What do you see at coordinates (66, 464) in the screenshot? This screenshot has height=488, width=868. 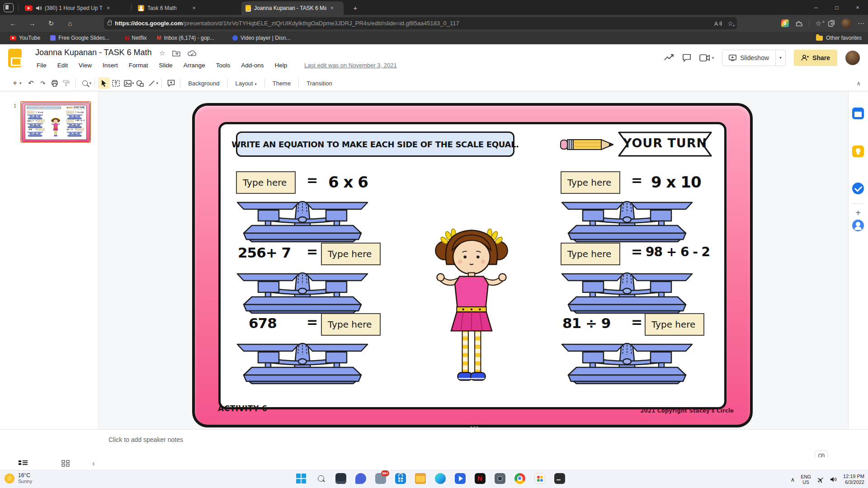 I see `grid-view-button` at bounding box center [66, 464].